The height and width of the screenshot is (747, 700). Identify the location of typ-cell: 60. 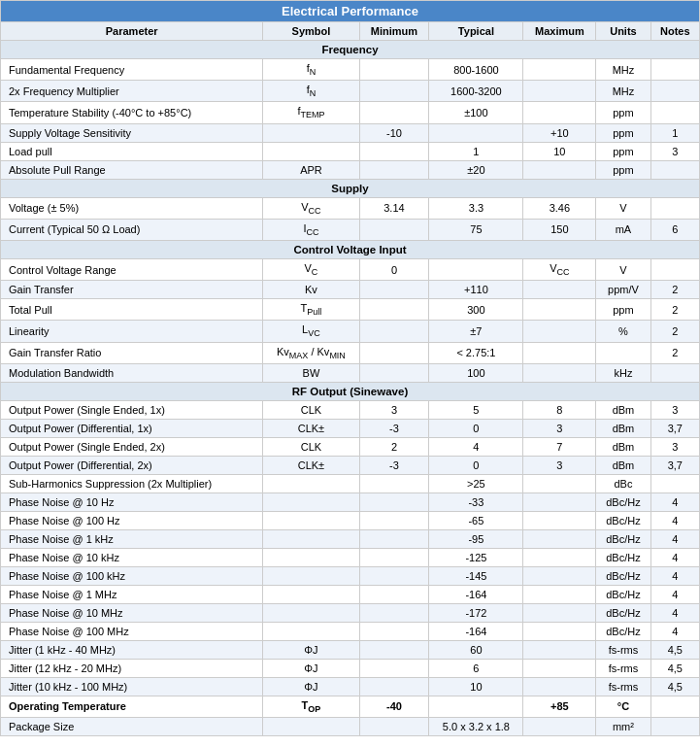
(476, 649).